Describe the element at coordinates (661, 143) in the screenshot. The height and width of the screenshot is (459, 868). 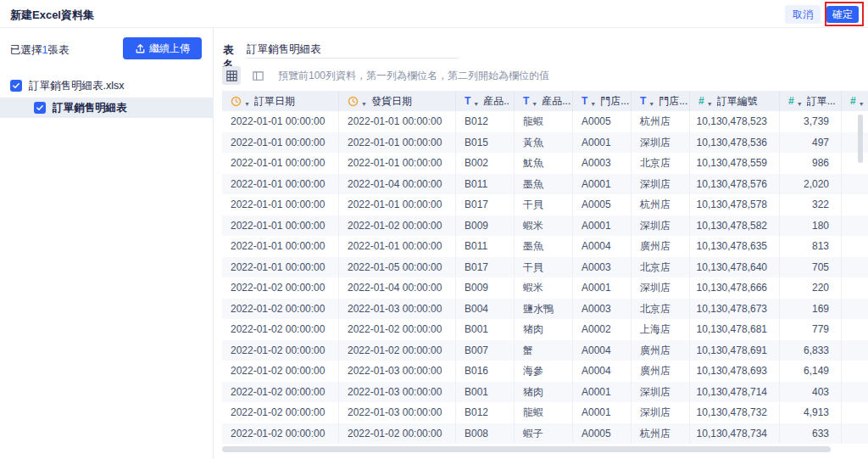
I see `table-cell: 深圳店` at that location.